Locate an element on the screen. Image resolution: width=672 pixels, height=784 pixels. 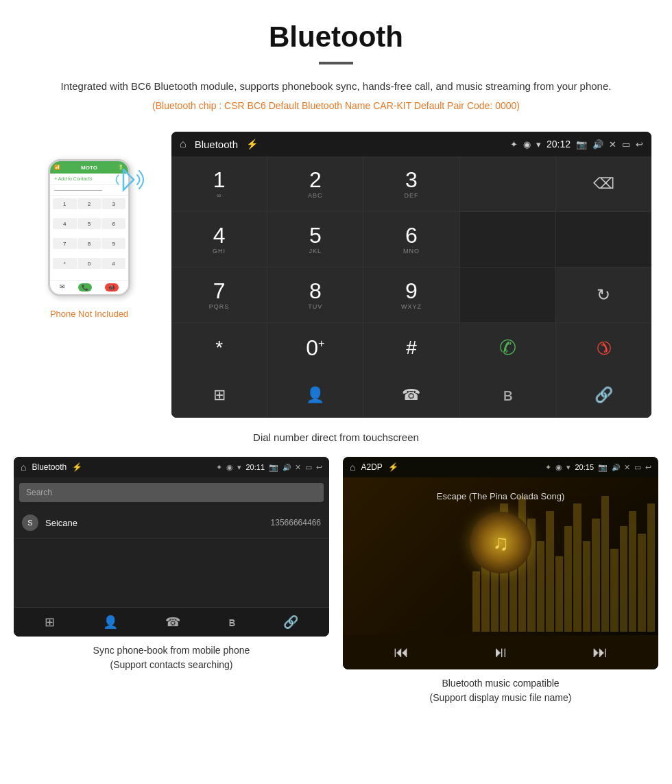
pb-screen-icon: ▭ is located at coordinates (309, 468).